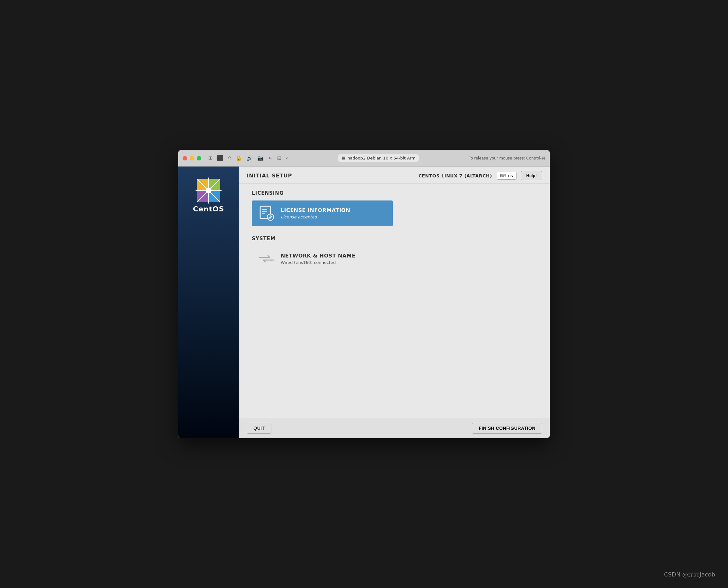 The image size is (728, 588). What do you see at coordinates (192, 158) in the screenshot?
I see `traffic-lights` at bounding box center [192, 158].